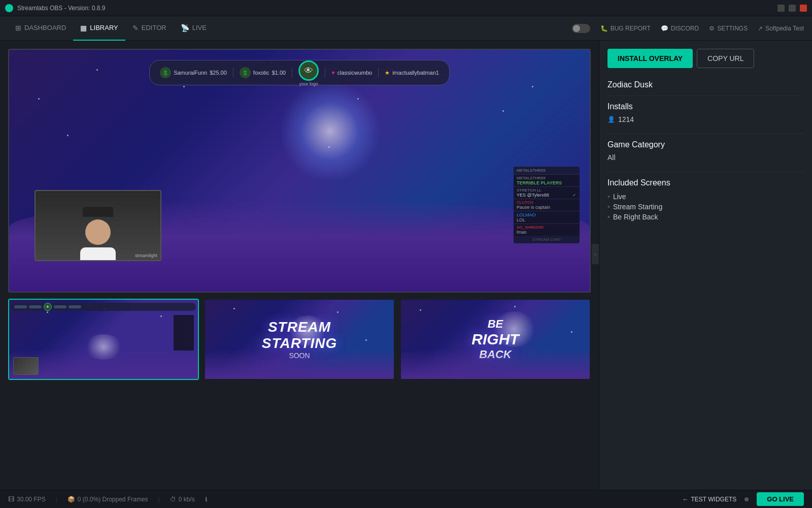 The image size is (812, 508). What do you see at coordinates (98, 226) in the screenshot?
I see `webcam-preview: streamlight` at bounding box center [98, 226].